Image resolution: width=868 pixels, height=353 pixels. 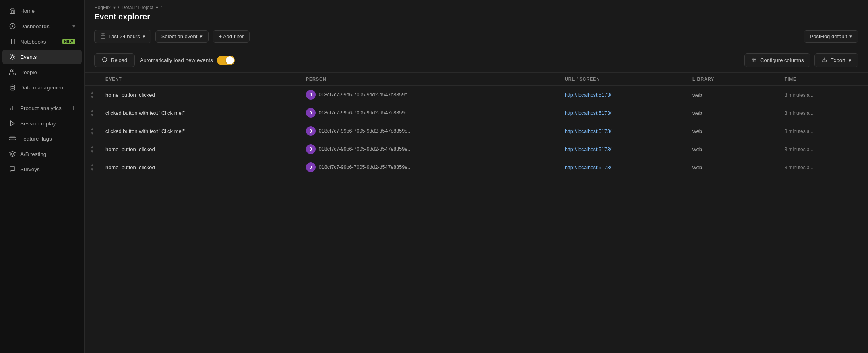 What do you see at coordinates (138, 8) in the screenshot?
I see `breadcrumb-default-project: Default Project` at bounding box center [138, 8].